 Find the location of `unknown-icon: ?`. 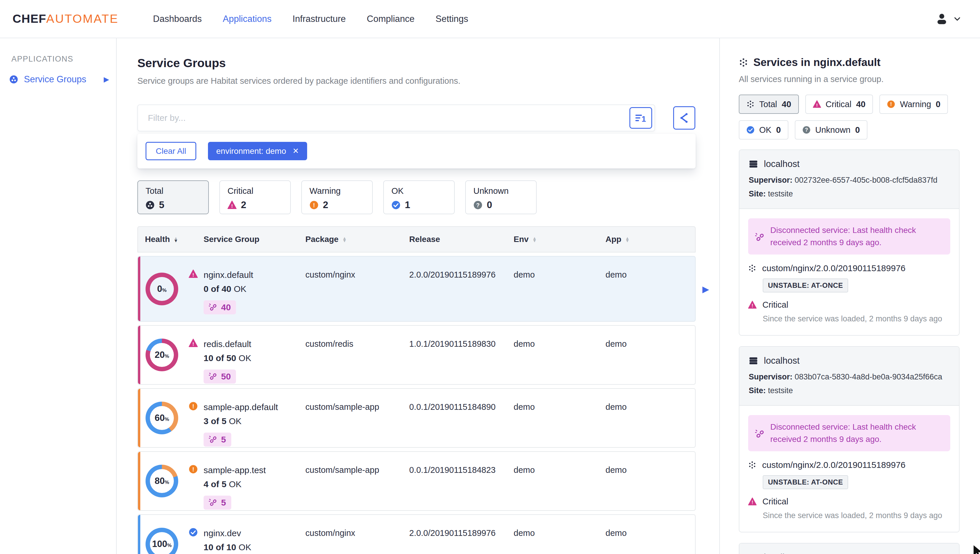

unknown-icon: ? is located at coordinates (807, 130).